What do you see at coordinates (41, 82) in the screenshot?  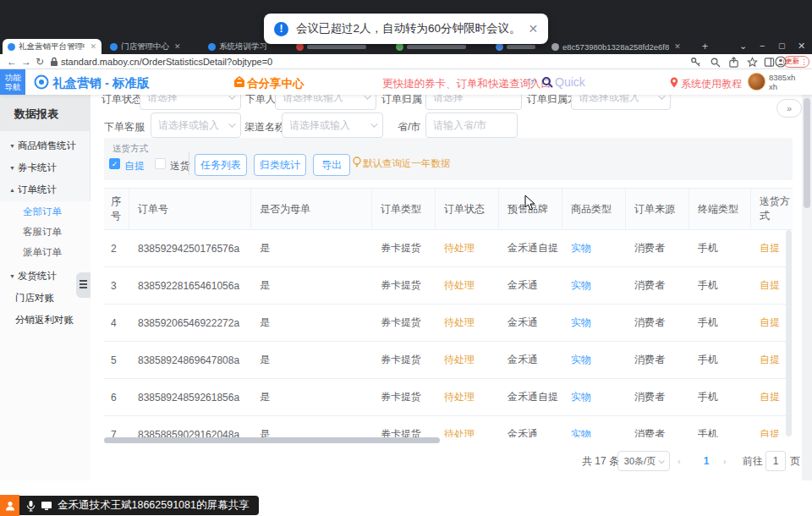 I see `app-logo-icon` at bounding box center [41, 82].